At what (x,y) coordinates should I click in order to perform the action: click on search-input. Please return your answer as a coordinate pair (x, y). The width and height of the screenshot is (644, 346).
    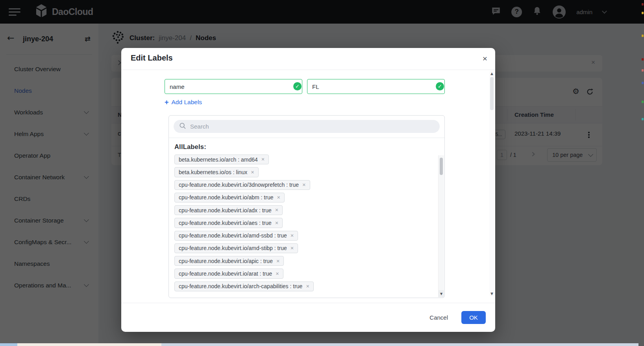
    Looking at the image, I should click on (304, 127).